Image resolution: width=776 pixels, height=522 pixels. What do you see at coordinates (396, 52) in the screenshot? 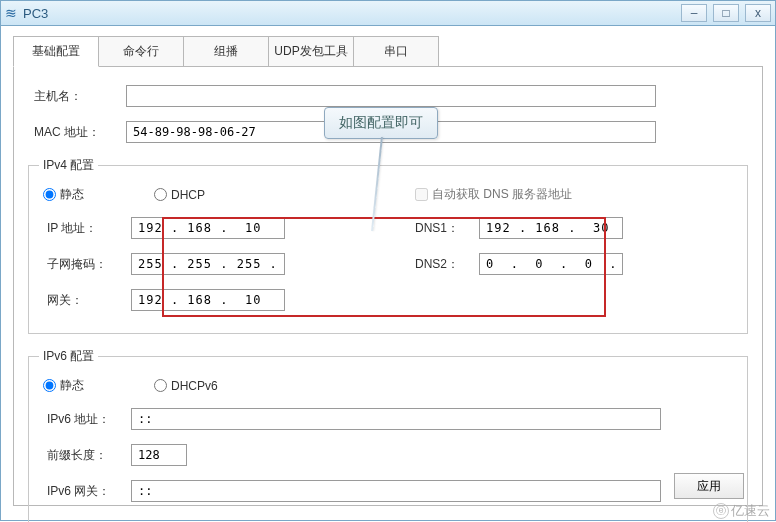
I see `tab-serial: 串口` at bounding box center [396, 52].